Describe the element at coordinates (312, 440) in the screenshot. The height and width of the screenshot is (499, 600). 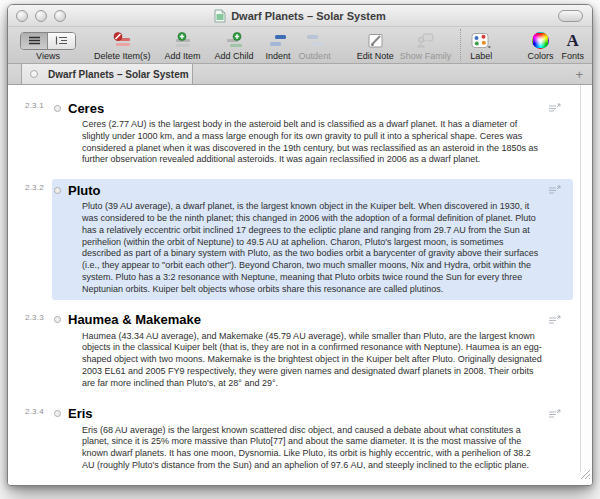
I see `section-content: Eris Eris (68 AU average) is the largest…` at that location.